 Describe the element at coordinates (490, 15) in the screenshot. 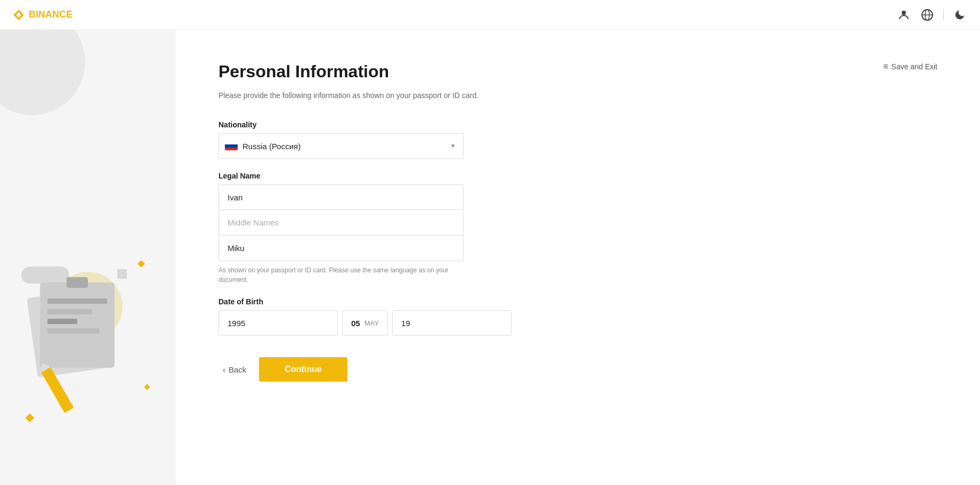

I see `header: BINANCE` at that location.